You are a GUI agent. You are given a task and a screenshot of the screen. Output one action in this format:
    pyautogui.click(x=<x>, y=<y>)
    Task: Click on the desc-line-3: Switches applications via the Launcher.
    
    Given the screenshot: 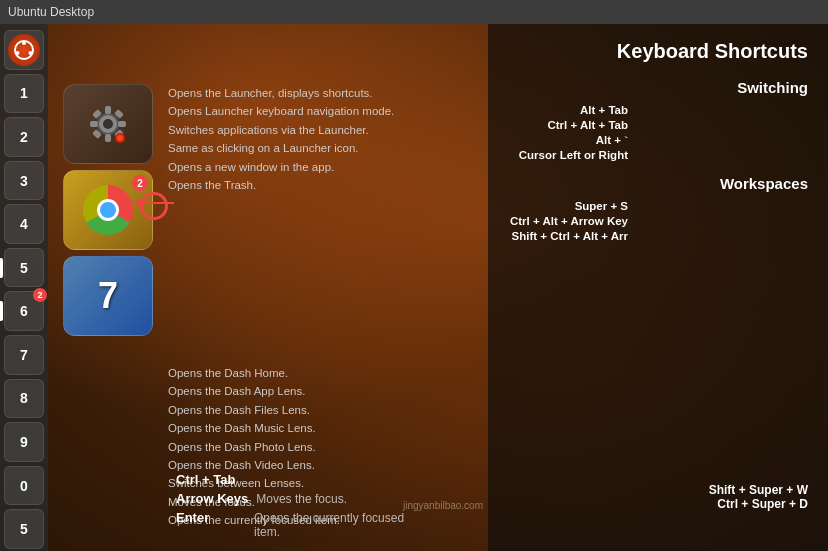 What is the action you would take?
    pyautogui.click(x=298, y=130)
    